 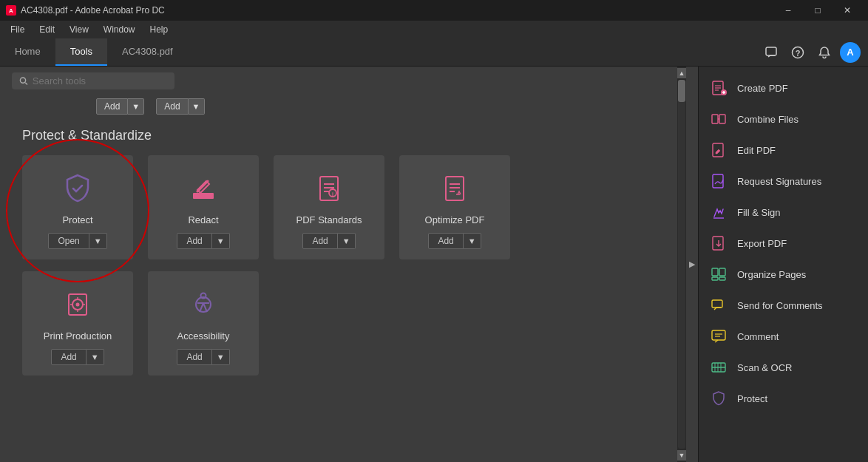 I want to click on chat-icon, so click(x=771, y=52).